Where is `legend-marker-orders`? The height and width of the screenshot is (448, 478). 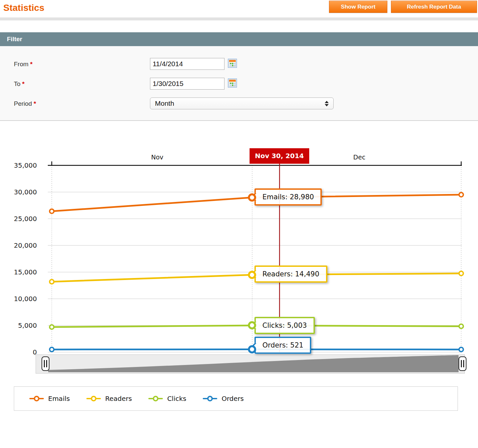
legend-marker-orders is located at coordinates (210, 399).